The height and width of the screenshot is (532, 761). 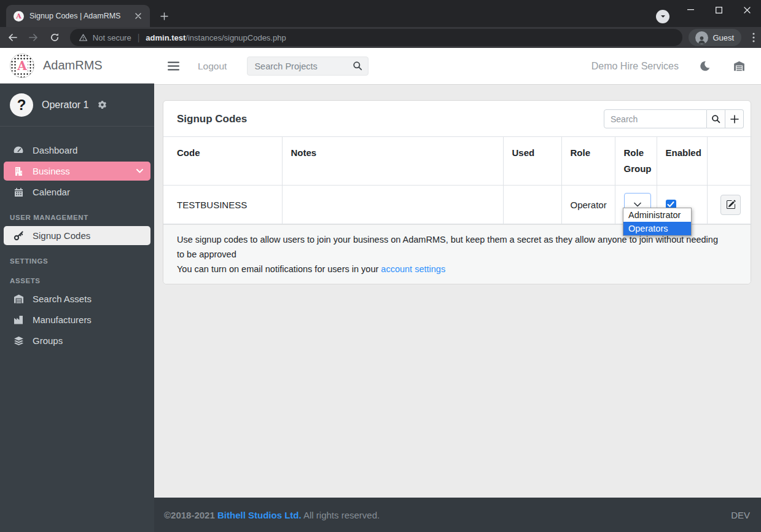 What do you see at coordinates (72, 65) in the screenshot?
I see `brand-name: AdamRMS` at bounding box center [72, 65].